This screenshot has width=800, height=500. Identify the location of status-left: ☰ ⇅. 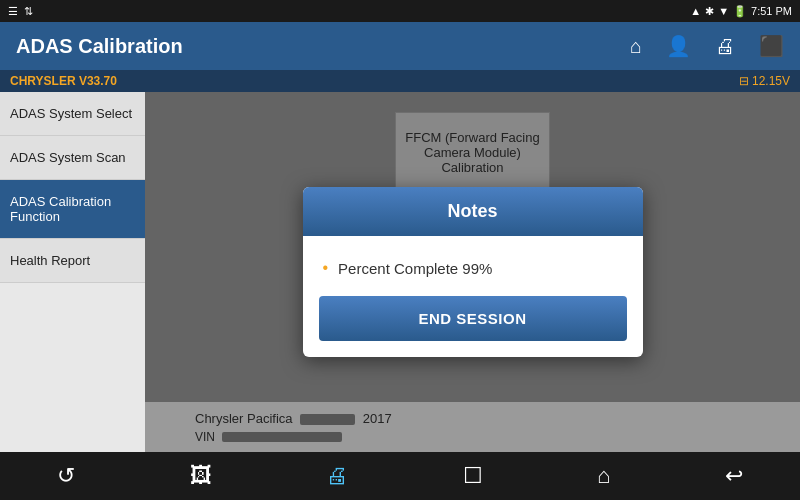
(20, 12).